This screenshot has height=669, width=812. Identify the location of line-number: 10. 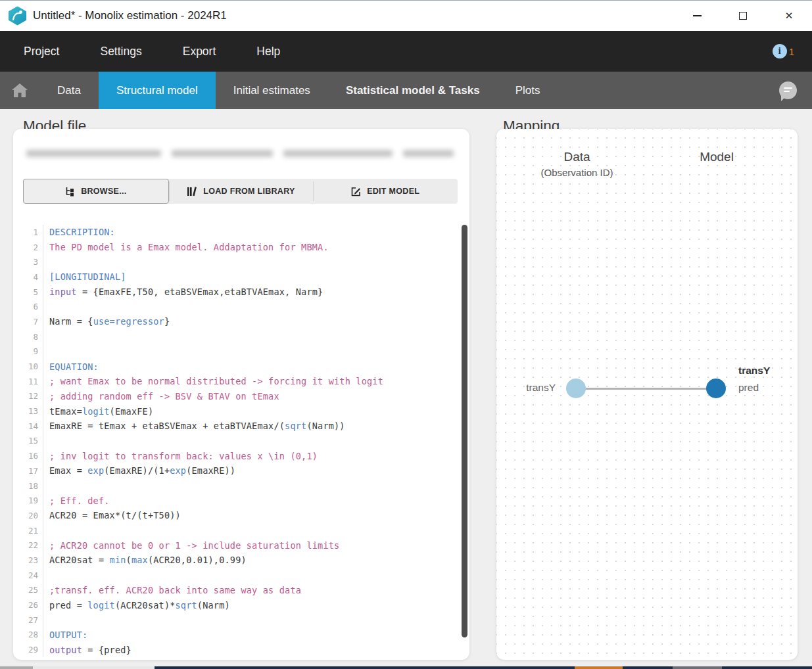
(32, 367).